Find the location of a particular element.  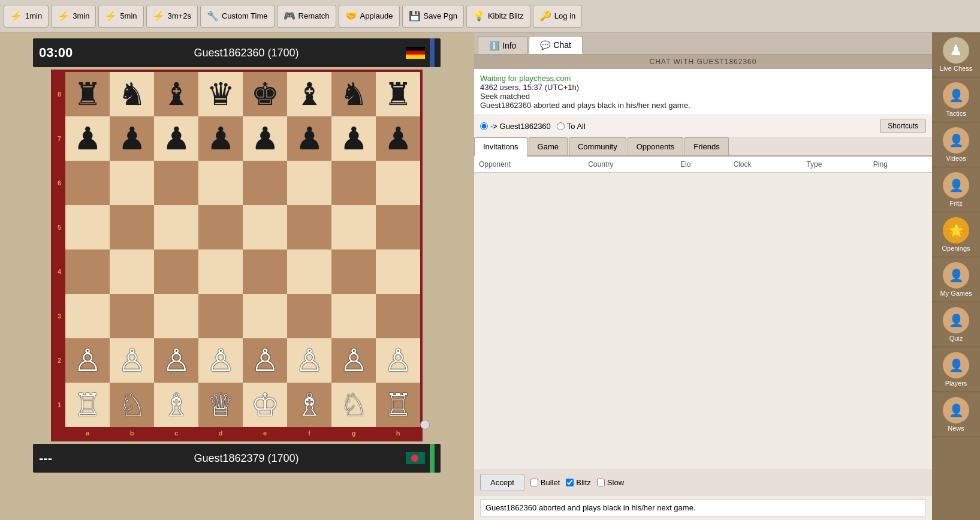

square-b2: ♙ is located at coordinates (132, 360).